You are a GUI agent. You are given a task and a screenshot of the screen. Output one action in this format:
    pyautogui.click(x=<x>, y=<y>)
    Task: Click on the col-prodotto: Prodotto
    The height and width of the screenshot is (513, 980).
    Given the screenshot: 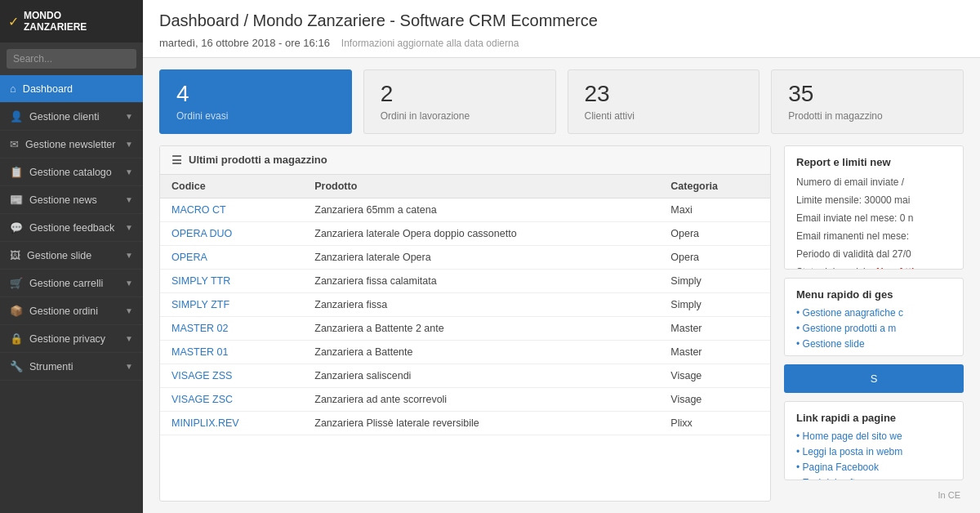 What is the action you would take?
    pyautogui.click(x=481, y=186)
    